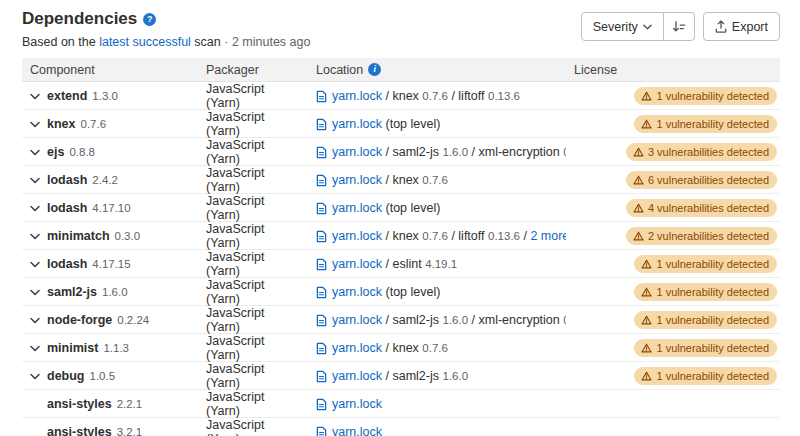 The image size is (800, 436). What do you see at coordinates (548, 236) in the screenshot?
I see `more-locations-link: 2 more` at bounding box center [548, 236].